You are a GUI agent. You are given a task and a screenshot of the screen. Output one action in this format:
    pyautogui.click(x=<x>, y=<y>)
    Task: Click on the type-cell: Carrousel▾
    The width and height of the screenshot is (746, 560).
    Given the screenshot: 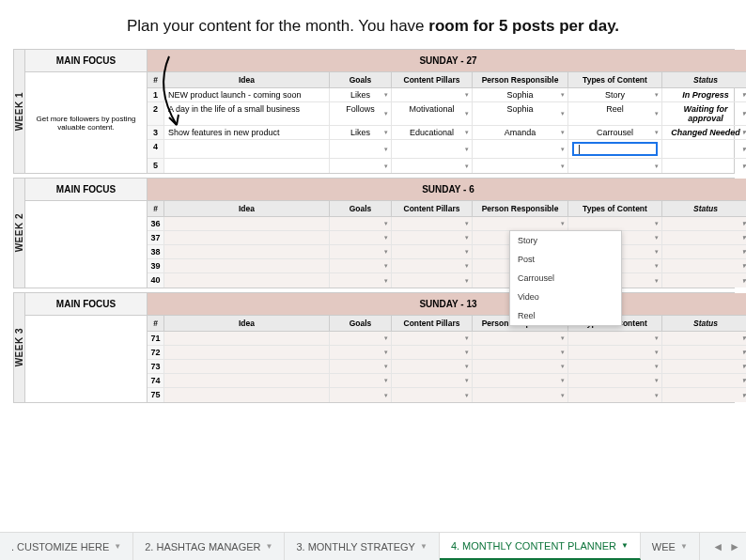 What is the action you would take?
    pyautogui.click(x=615, y=132)
    